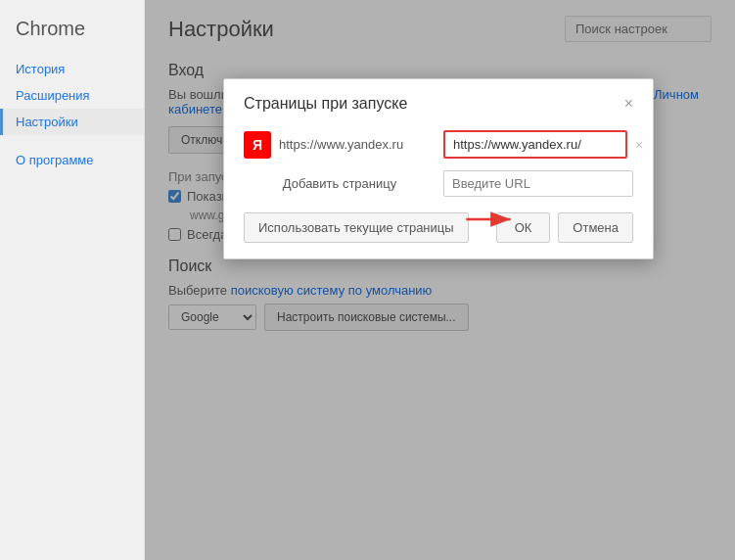 The width and height of the screenshot is (735, 560). I want to click on arrow-indicator, so click(491, 219).